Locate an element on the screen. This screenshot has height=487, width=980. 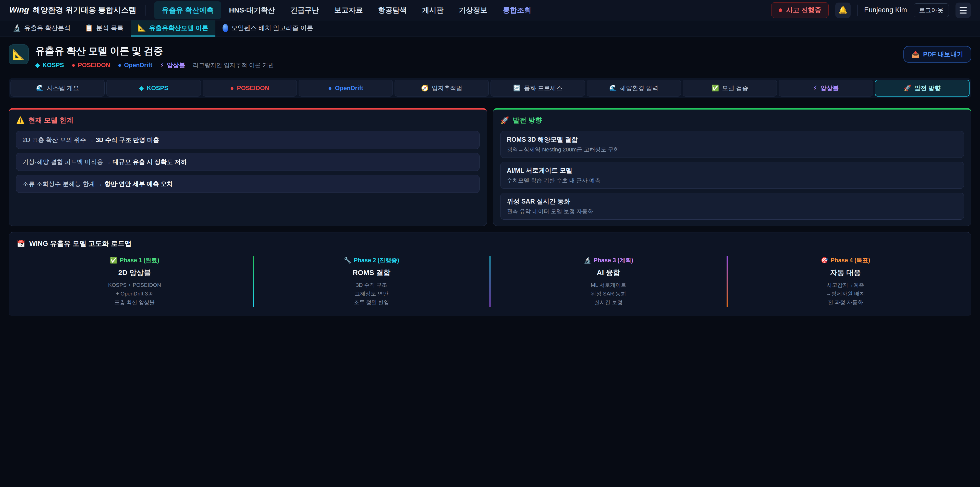
limitations-list: 2D 표층 확산 모의 위주 → 3D 수직 구조 반영 미흡 기상·해양 결합… is located at coordinates (248, 162).